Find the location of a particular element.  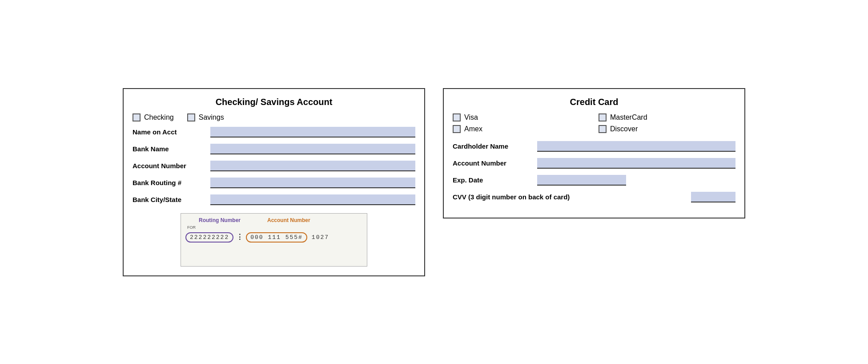

savings-label: Savings is located at coordinates (212, 117).